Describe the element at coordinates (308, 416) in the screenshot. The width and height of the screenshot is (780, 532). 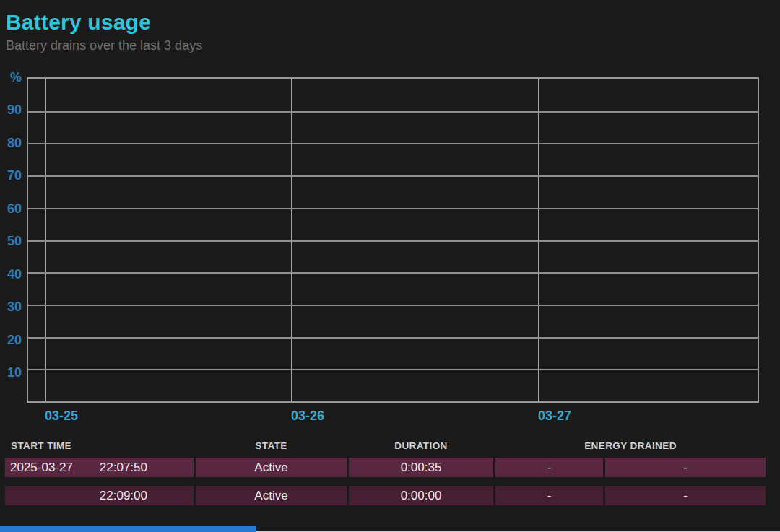
I see `x-tick-03-26: 03-26` at that location.